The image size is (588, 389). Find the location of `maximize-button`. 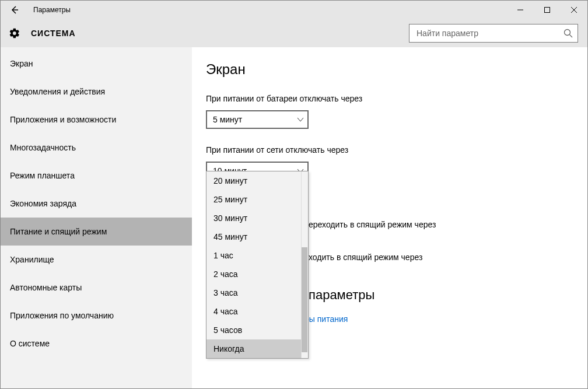

maximize-button is located at coordinates (547, 10).